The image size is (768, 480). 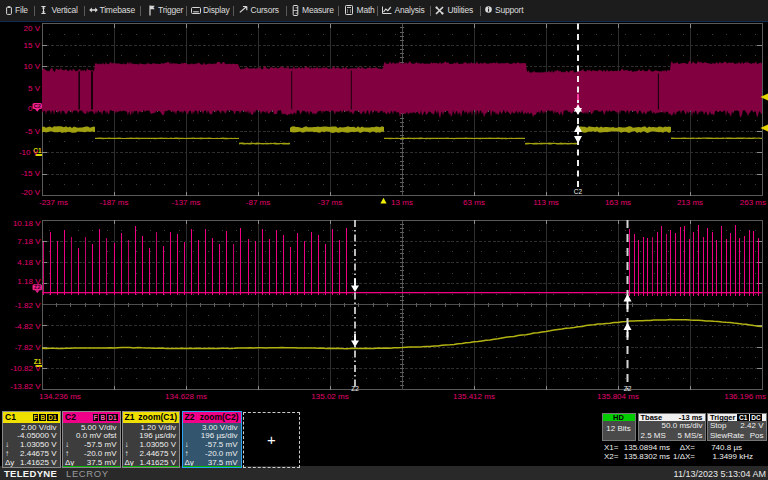 I want to click on svg-text: 0, so click(x=30, y=108).